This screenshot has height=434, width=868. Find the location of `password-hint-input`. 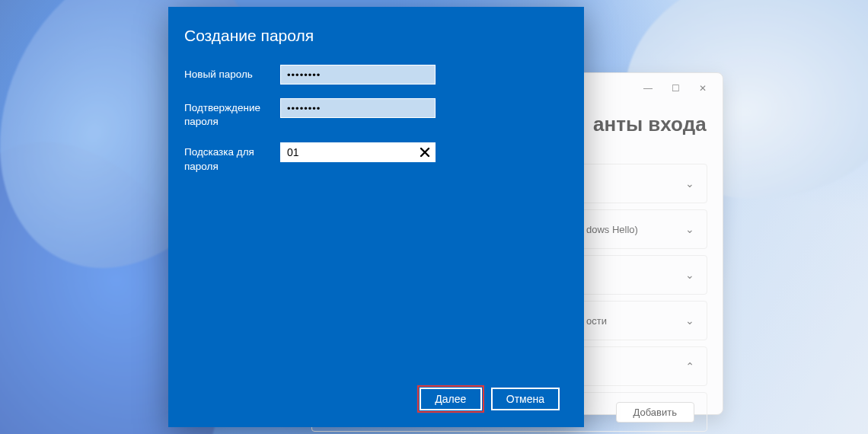

password-hint-input is located at coordinates (358, 152).